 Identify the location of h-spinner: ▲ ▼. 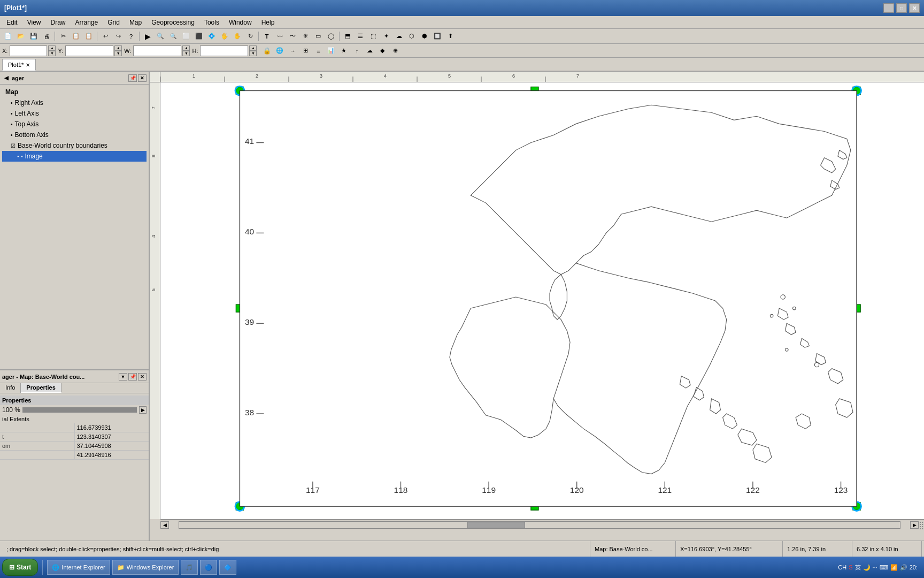
(253, 51).